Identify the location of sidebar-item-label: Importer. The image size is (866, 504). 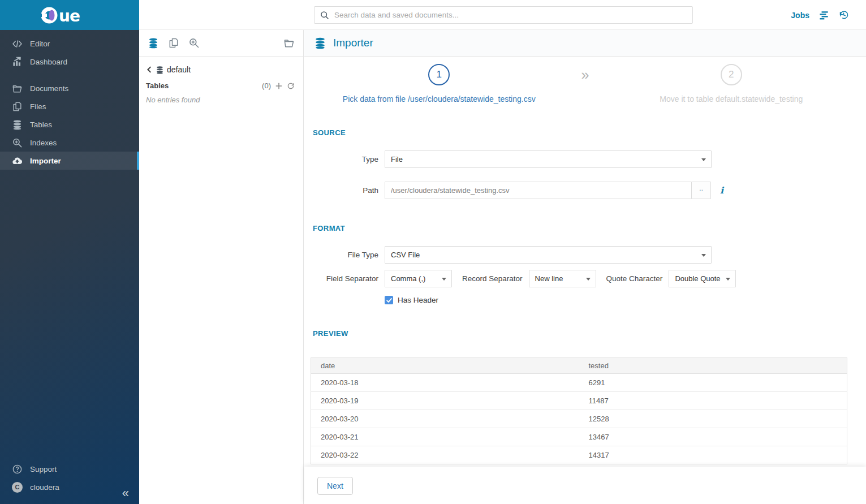
(45, 161).